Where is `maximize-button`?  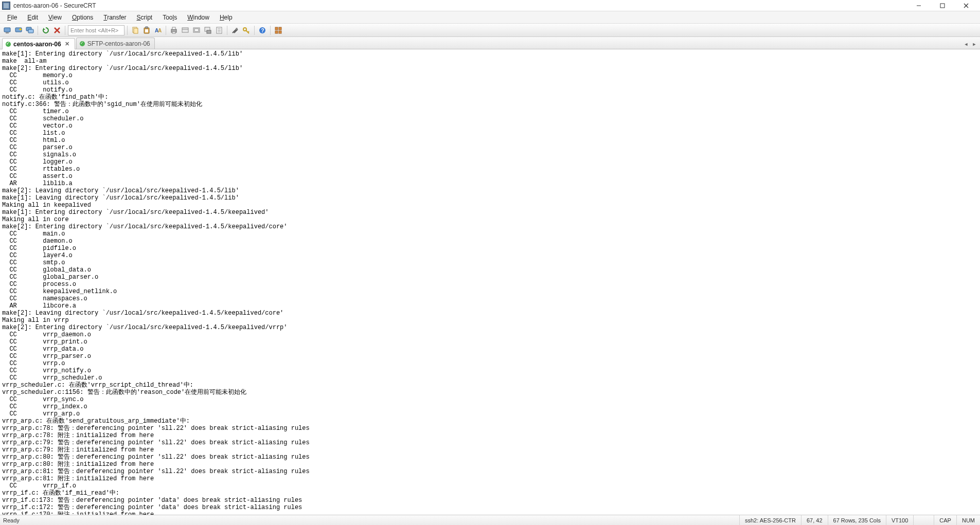
maximize-button is located at coordinates (942, 6).